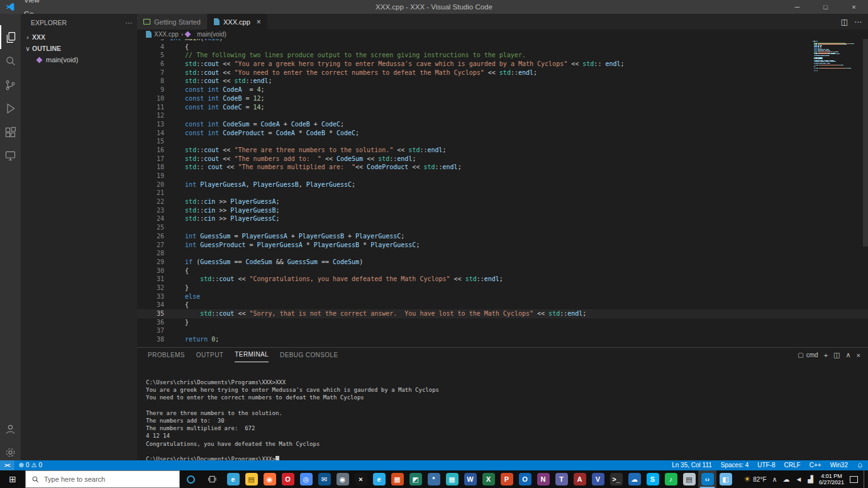 The image size is (868, 488). I want to click on split-terminal-icon: ◫, so click(837, 355).